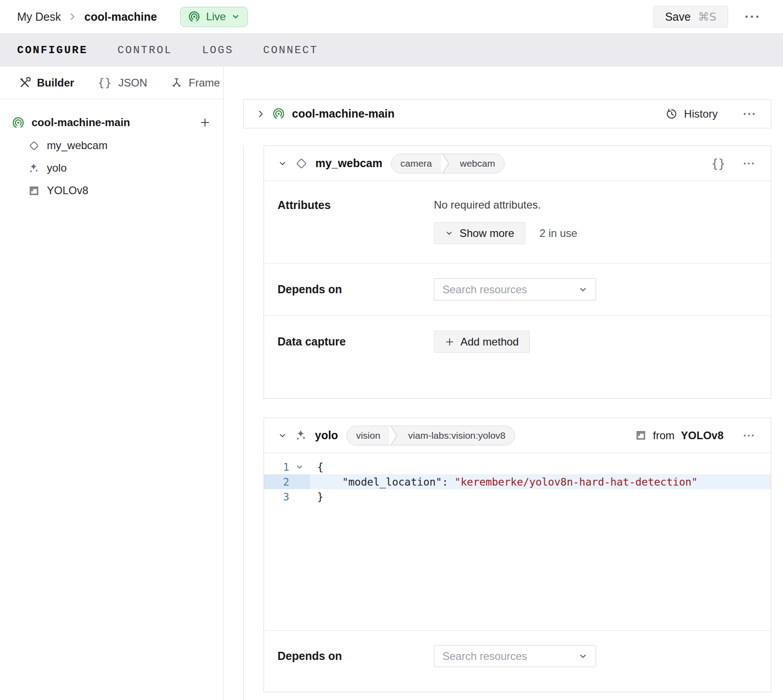 This screenshot has width=783, height=700. What do you see at coordinates (52, 50) in the screenshot?
I see `tab-configure: CONFIGURE` at bounding box center [52, 50].